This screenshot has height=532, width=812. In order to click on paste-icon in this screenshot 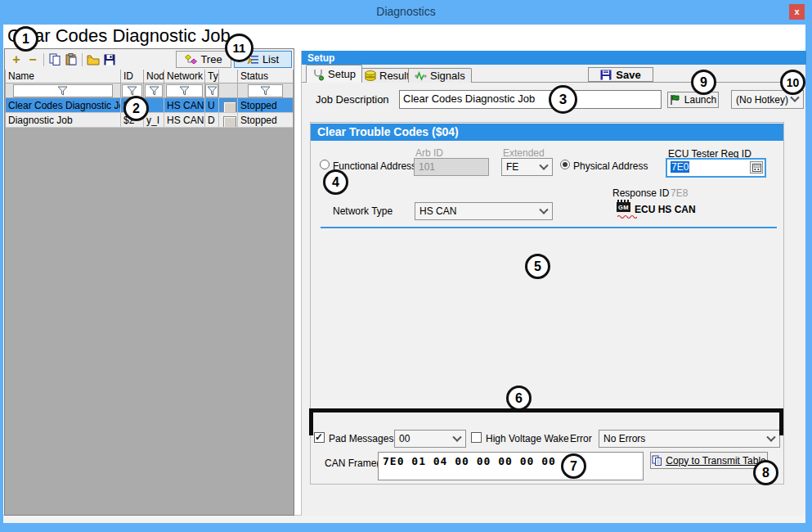, I will do `click(72, 59)`.